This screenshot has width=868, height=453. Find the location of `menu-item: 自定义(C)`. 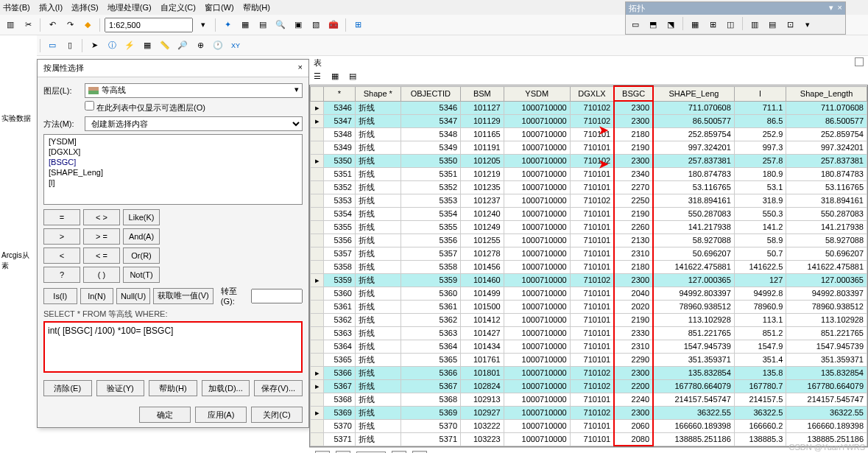

menu-item: 自定义(C) is located at coordinates (178, 7).